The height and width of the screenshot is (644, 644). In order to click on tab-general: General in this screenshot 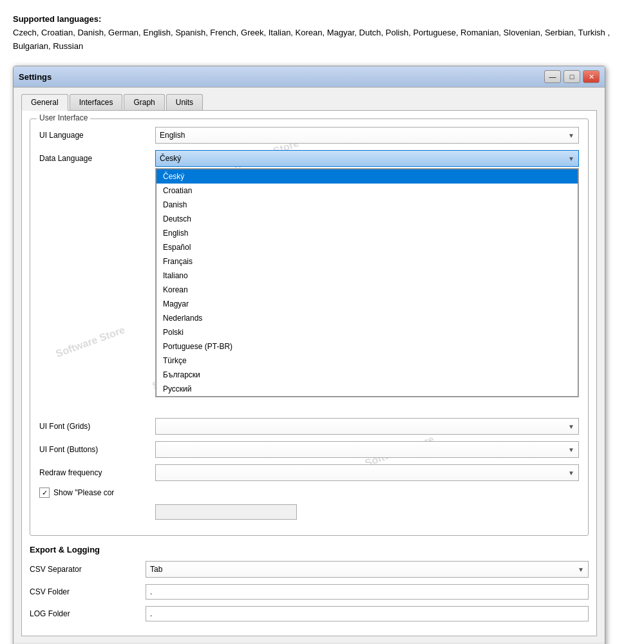, I will do `click(45, 102)`.